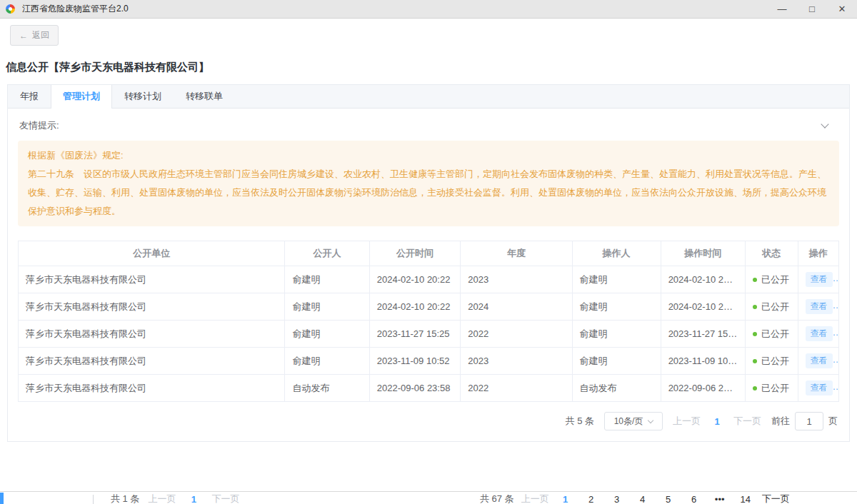 This screenshot has width=857, height=504. What do you see at coordinates (431, 67) in the screenshot?
I see `page-title: 信息公开【萍乡市天东电器科技有限公司】` at bounding box center [431, 67].